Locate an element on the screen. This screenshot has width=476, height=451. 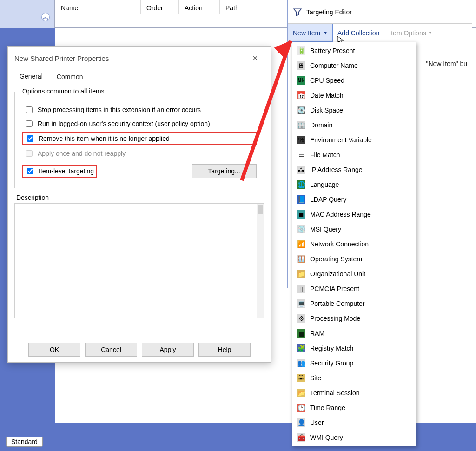
menu-item-disk-space: 💽Disk Space is located at coordinates (354, 110).